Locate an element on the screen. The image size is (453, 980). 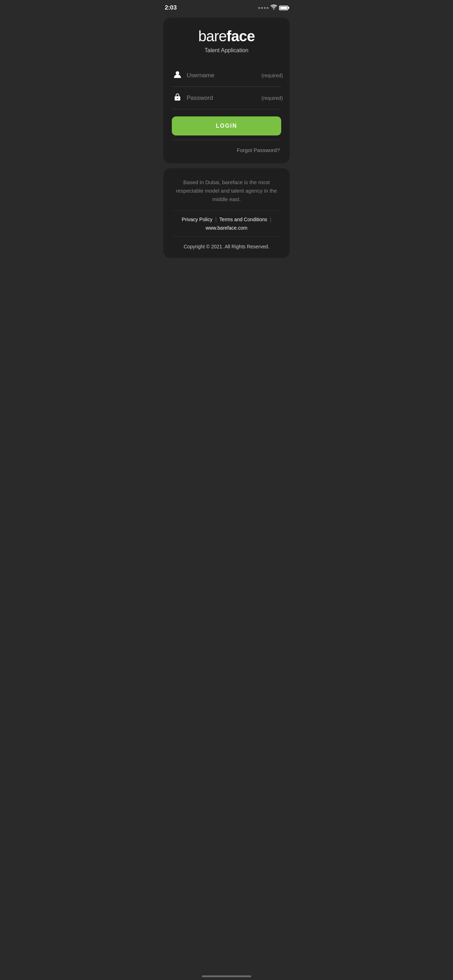
battery-icon is located at coordinates (284, 8).